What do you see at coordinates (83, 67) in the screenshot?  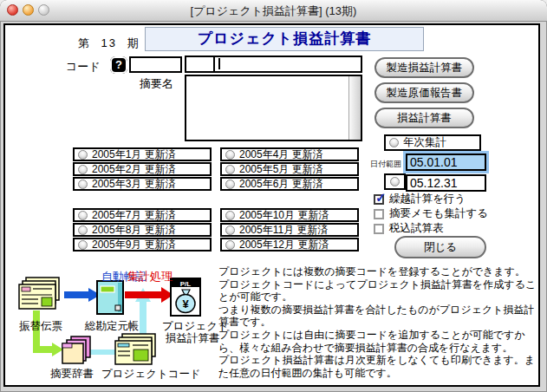 I see `code-label: コード` at bounding box center [83, 67].